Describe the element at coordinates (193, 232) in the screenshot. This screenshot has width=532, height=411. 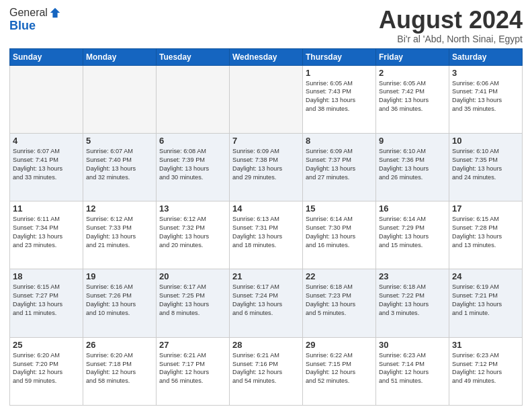
I see `day-info: Sunrise: 6:12 AMSunset: 7:32 PMDaylight:…` at that location.